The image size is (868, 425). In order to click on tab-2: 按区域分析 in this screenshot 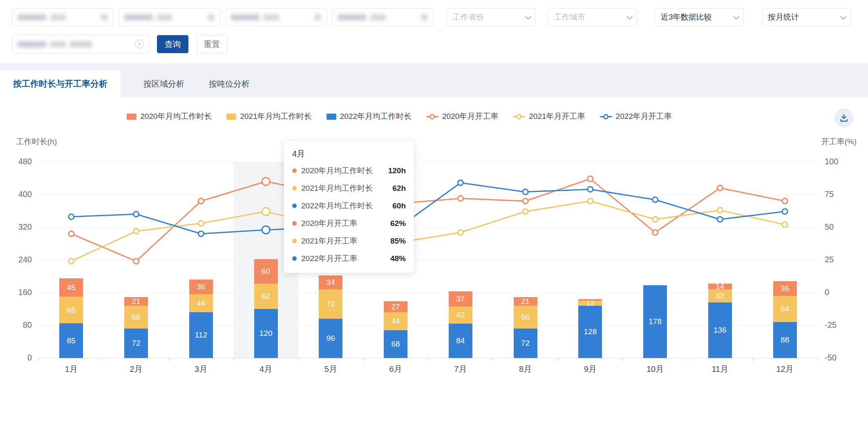, I will do `click(164, 84)`.